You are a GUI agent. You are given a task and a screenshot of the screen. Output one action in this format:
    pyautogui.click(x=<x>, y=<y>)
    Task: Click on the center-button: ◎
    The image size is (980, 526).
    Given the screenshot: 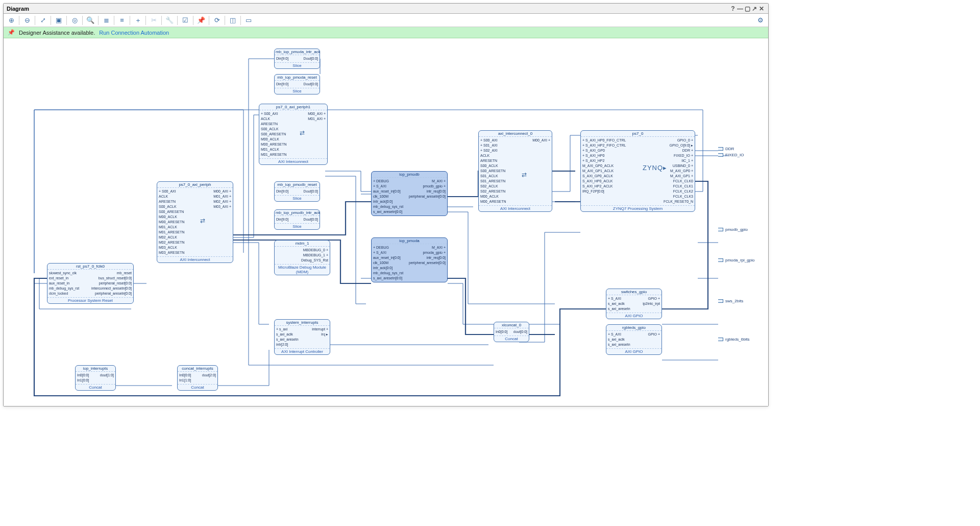 What is the action you would take?
    pyautogui.click(x=75, y=20)
    